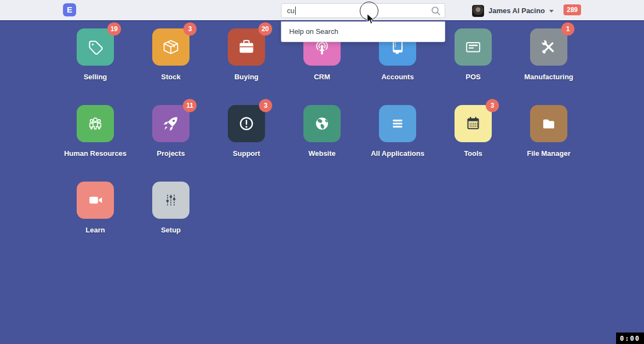  Describe the element at coordinates (549, 153) in the screenshot. I see `module-label: File Manager` at that location.